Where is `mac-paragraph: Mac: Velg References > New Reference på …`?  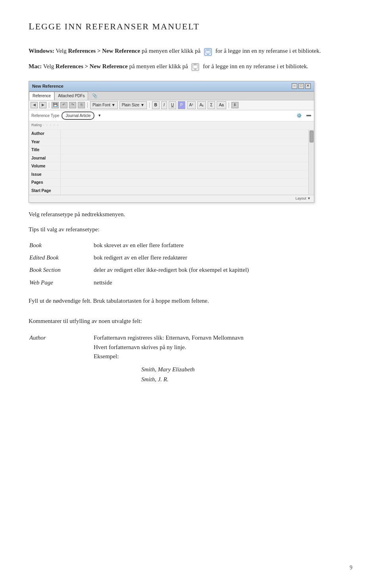 mac-paragraph: Mac: Velg References > New Reference på … is located at coordinates (190, 67).